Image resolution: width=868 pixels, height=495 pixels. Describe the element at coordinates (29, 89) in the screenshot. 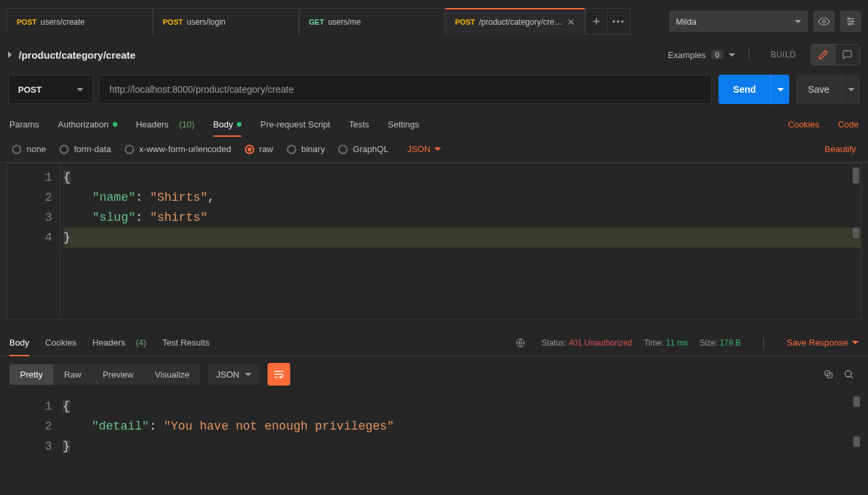

I see `method-label: POST` at that location.